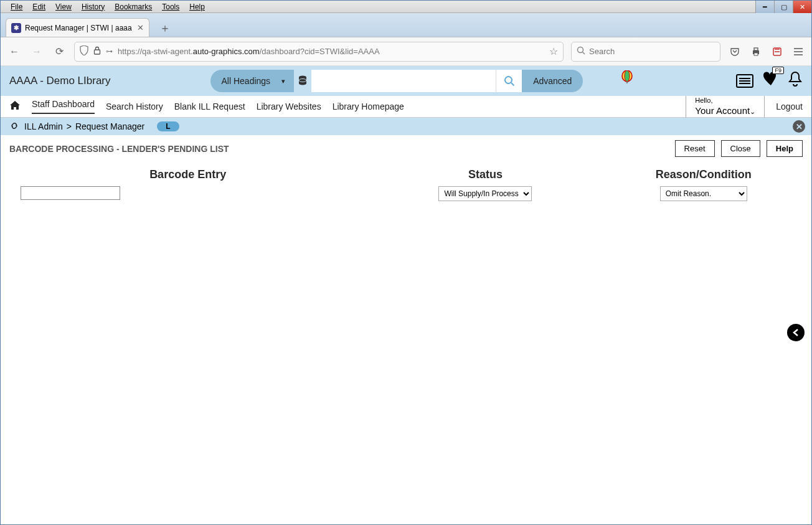 The height and width of the screenshot is (525, 812). What do you see at coordinates (406, 174) in the screenshot?
I see `column-headers: Barcode Entry Status Reason/Condition` at bounding box center [406, 174].